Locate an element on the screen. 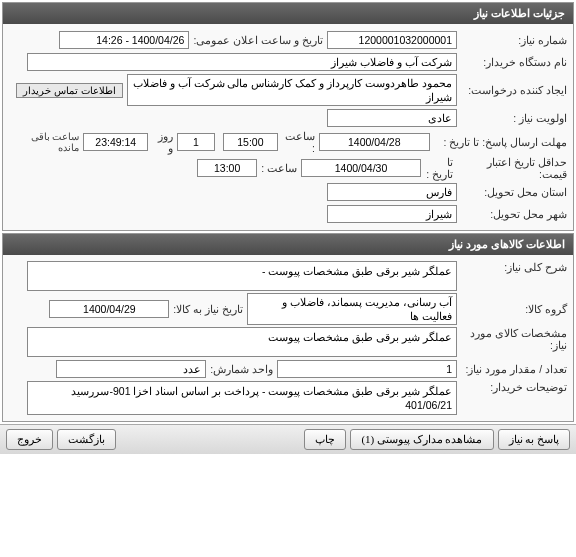 Image resolution: width=576 pixels, height=557 pixels. row-priority: اولویت نیاز : عادی is located at coordinates (288, 118).